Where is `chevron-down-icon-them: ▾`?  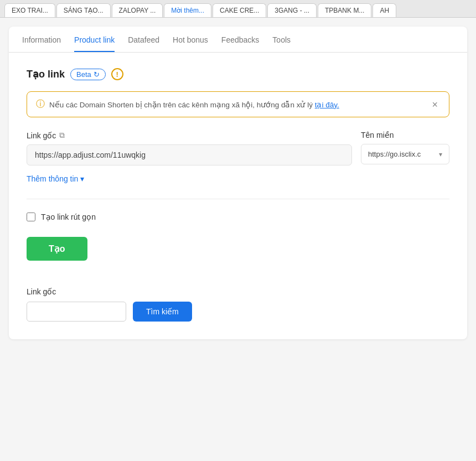 chevron-down-icon-them: ▾ is located at coordinates (82, 179).